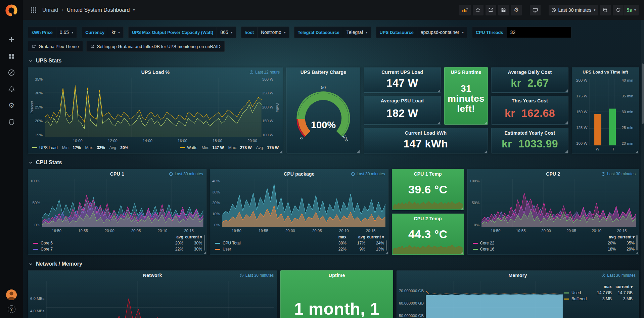 This screenshot has width=644, height=318. I want to click on section-cpu-stats: CPU Stats, so click(334, 163).